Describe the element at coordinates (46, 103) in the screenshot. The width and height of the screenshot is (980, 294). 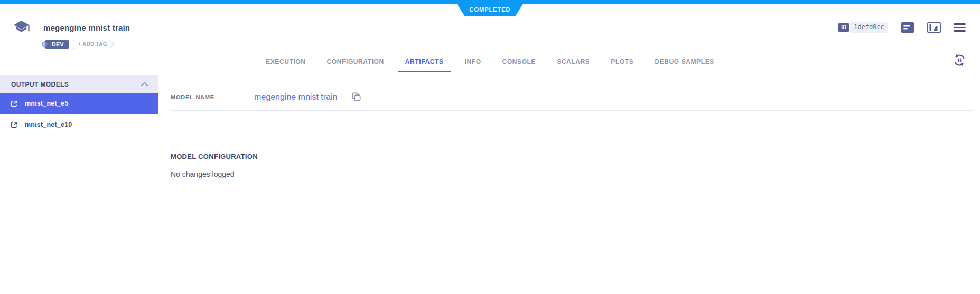
I see `model-item-label: mnist_net_e5` at that location.